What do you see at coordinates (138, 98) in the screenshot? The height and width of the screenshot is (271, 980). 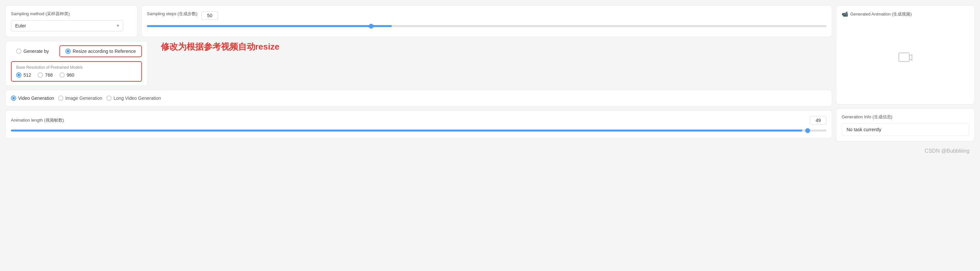 I see `long-video-generation-label: Long Video Generation` at bounding box center [138, 98].